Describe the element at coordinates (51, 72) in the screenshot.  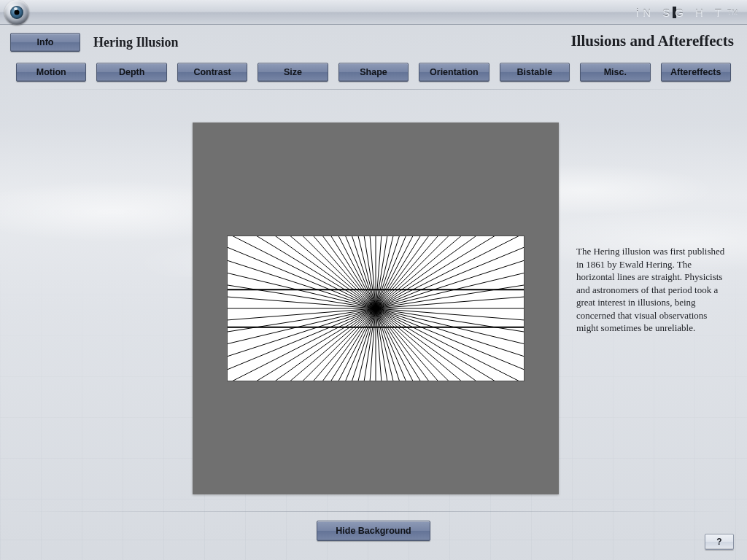
I see `tab-motion: Motion` at that location.